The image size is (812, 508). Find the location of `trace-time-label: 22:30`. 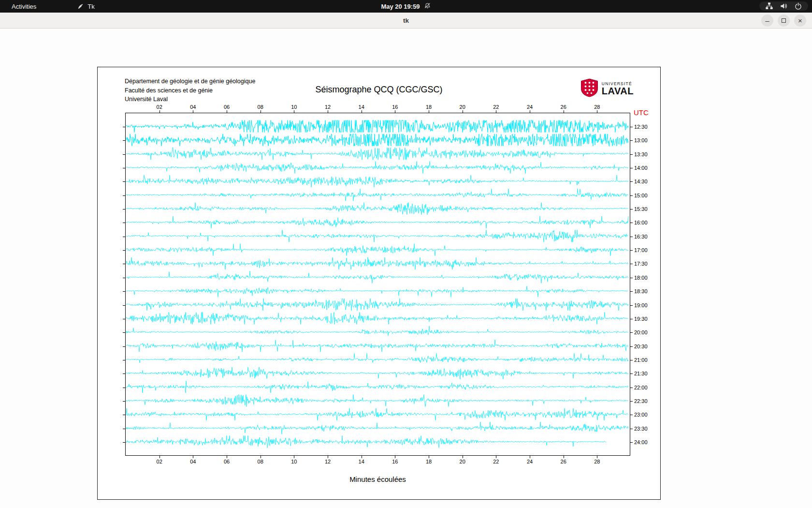

trace-time-label: 22:30 is located at coordinates (641, 401).